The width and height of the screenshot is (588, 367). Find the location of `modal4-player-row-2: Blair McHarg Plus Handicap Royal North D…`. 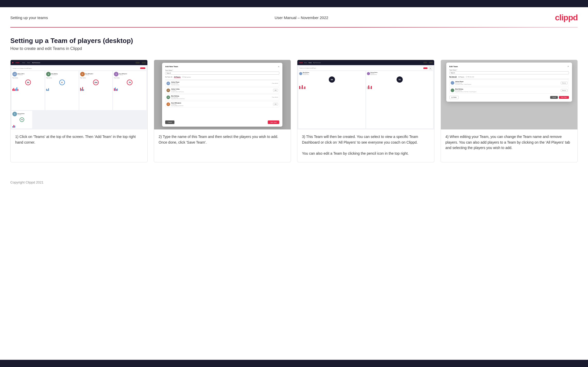

modal4-player-row-2: Blair McHarg Plus Handicap Royal North D… is located at coordinates (509, 90).